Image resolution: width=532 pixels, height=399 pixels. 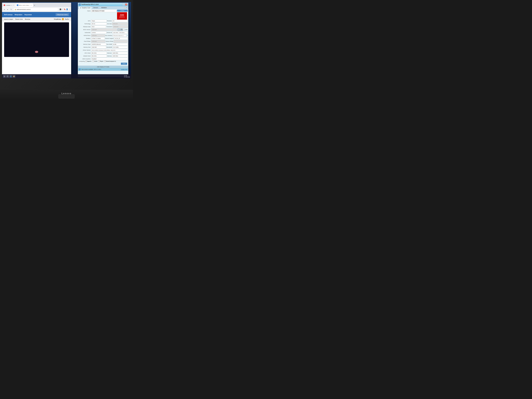 What do you see at coordinates (8, 76) in the screenshot?
I see `taskbar-search: 🔍` at bounding box center [8, 76].